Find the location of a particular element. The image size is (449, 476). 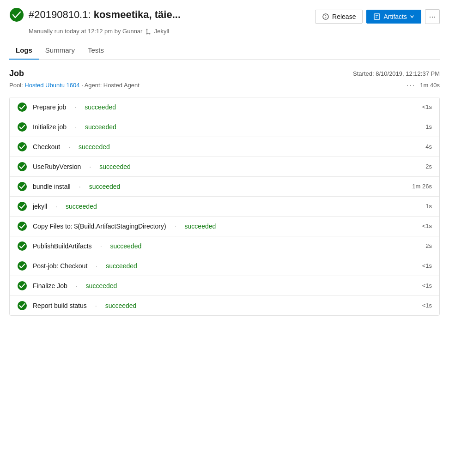

step-row: UseRubyVersion · succeeded 2s is located at coordinates (224, 167).